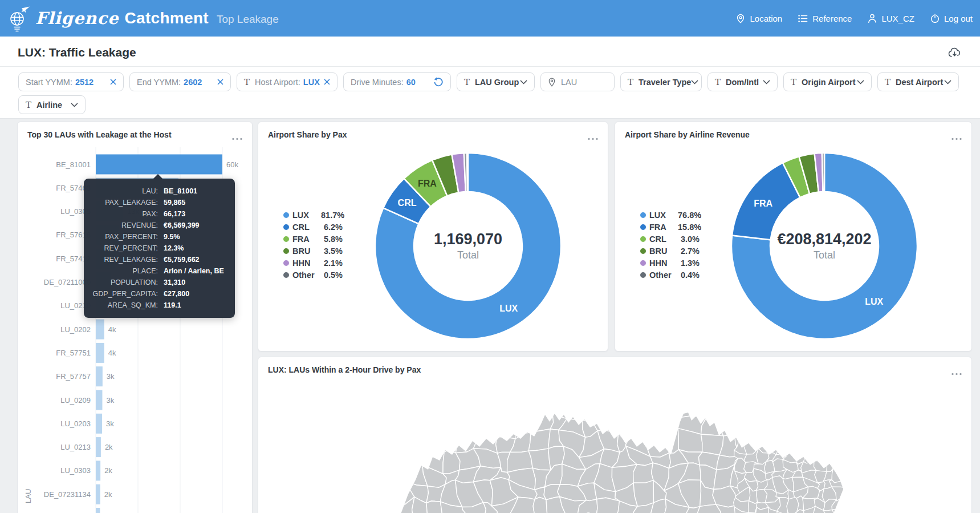 Image resolution: width=980 pixels, height=513 pixels. I want to click on svg-text: 2k, so click(108, 494).